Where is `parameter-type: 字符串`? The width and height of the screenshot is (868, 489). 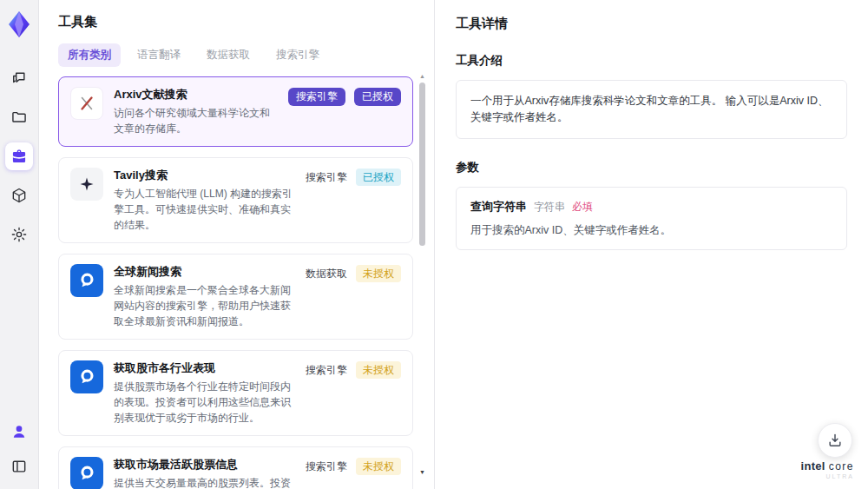 parameter-type: 字符串 is located at coordinates (549, 207).